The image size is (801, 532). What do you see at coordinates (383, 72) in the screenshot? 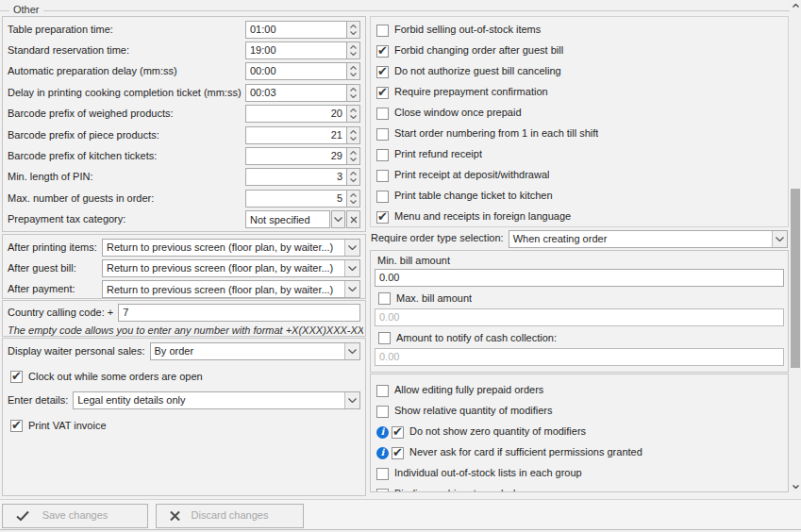
I see `no-authorize-bill-cancel-checkbox` at bounding box center [383, 72].